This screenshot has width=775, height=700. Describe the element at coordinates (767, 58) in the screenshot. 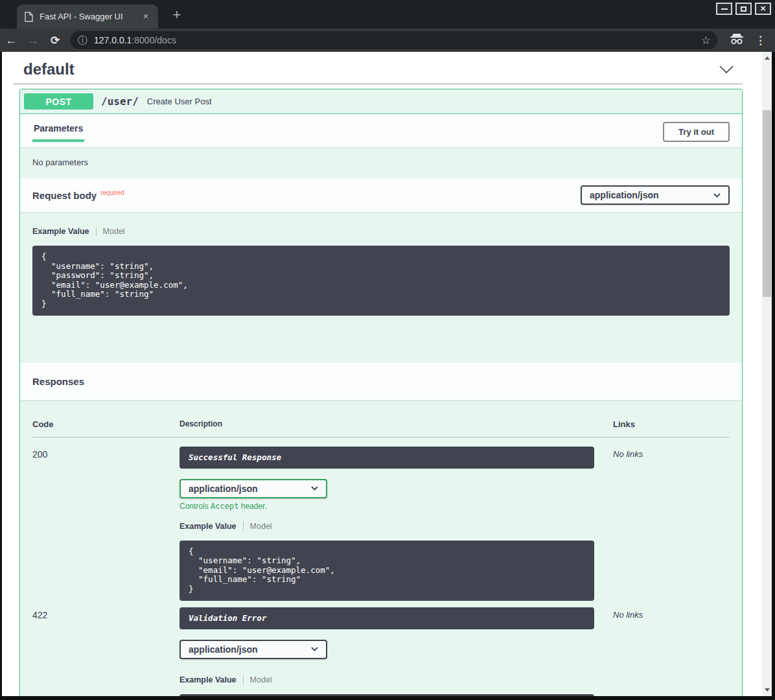

I see `scrollbar-up-icon` at that location.